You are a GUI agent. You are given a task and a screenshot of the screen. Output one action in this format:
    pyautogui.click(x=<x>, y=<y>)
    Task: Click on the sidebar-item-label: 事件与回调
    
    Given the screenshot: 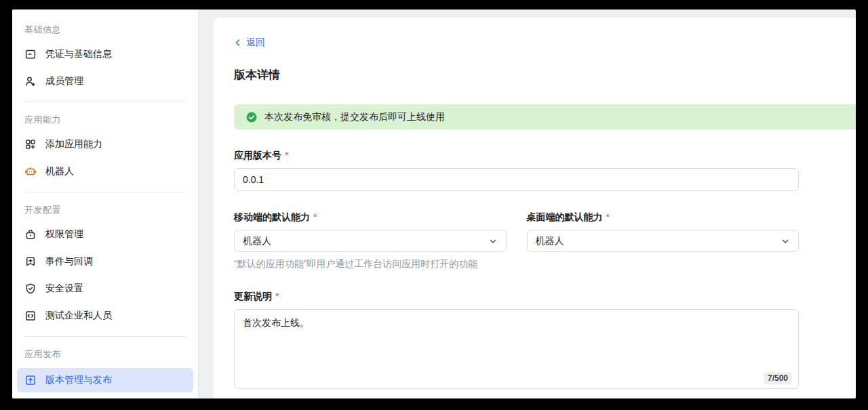 What is the action you would take?
    pyautogui.click(x=69, y=262)
    